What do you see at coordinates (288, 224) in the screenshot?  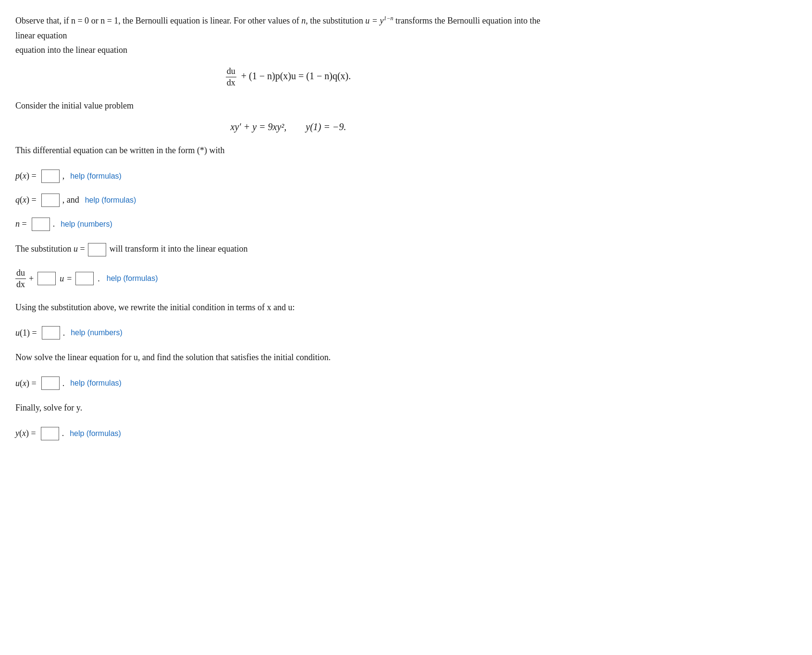 I see `n-row: n = . help (numbers)` at bounding box center [288, 224].